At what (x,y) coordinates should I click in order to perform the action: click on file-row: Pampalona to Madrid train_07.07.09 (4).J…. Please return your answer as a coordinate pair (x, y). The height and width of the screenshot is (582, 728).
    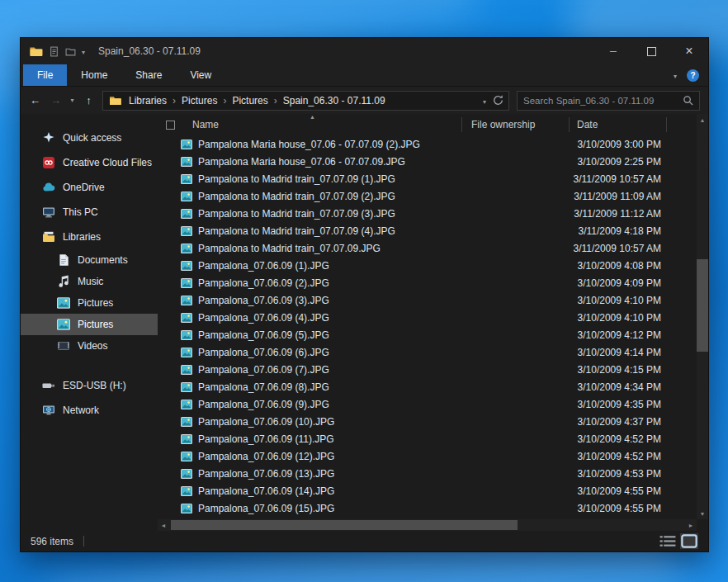
    Looking at the image, I should click on (428, 231).